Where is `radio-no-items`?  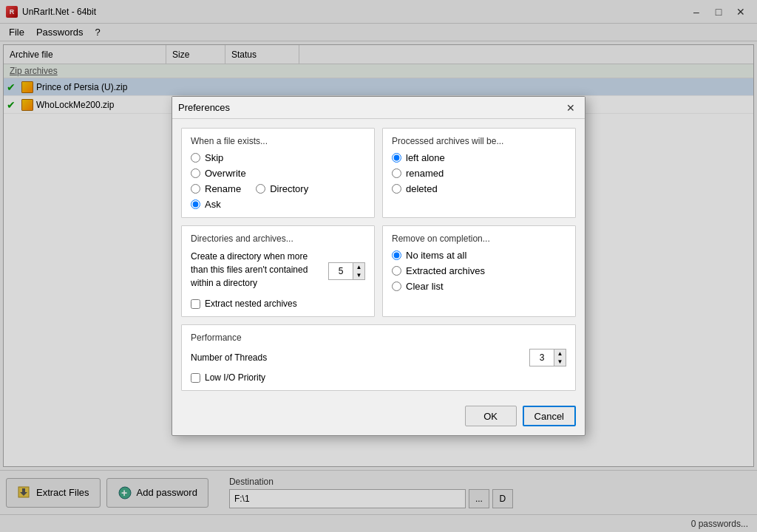
radio-no-items is located at coordinates (396, 256).